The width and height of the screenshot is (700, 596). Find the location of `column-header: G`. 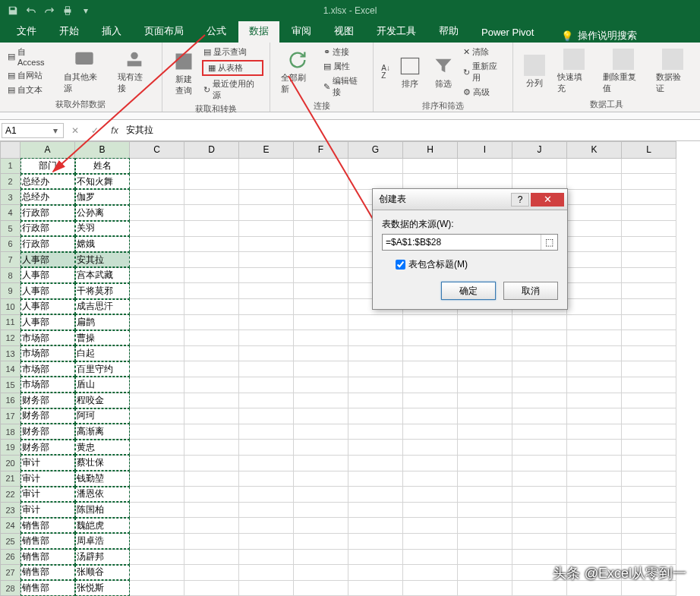

column-header: G is located at coordinates (376, 150).